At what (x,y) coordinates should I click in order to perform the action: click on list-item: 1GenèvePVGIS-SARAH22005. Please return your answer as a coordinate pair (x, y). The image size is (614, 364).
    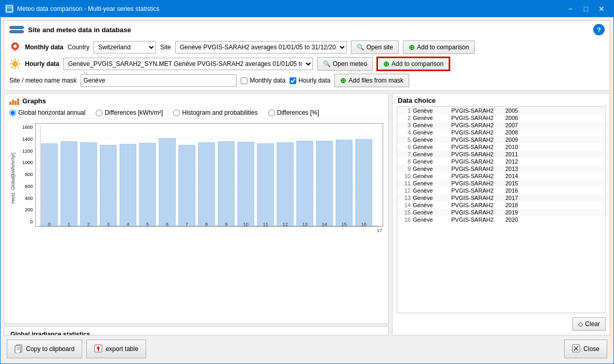
    Looking at the image, I should click on (501, 111).